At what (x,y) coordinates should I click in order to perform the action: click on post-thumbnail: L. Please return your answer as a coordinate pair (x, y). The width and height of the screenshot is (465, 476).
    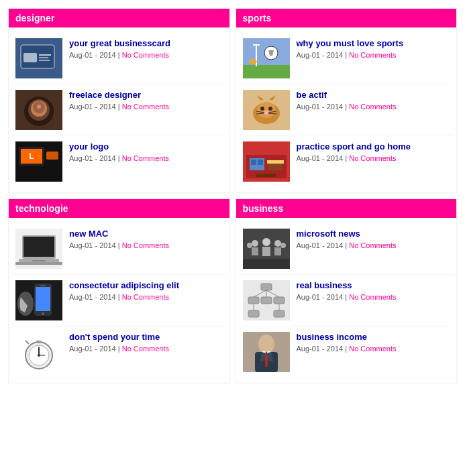
    Looking at the image, I should click on (39, 162).